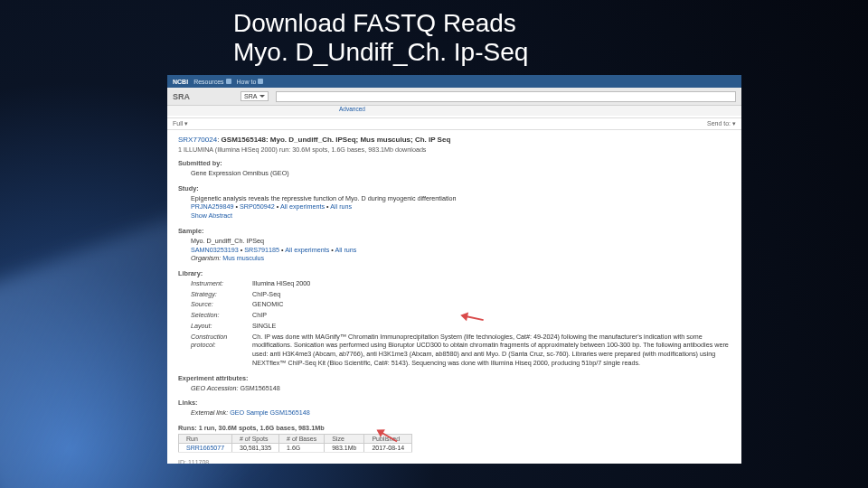  What do you see at coordinates (454, 383) in the screenshot?
I see `expattr-section: Experiment attributes: GEO Accession: GS…` at bounding box center [454, 383].